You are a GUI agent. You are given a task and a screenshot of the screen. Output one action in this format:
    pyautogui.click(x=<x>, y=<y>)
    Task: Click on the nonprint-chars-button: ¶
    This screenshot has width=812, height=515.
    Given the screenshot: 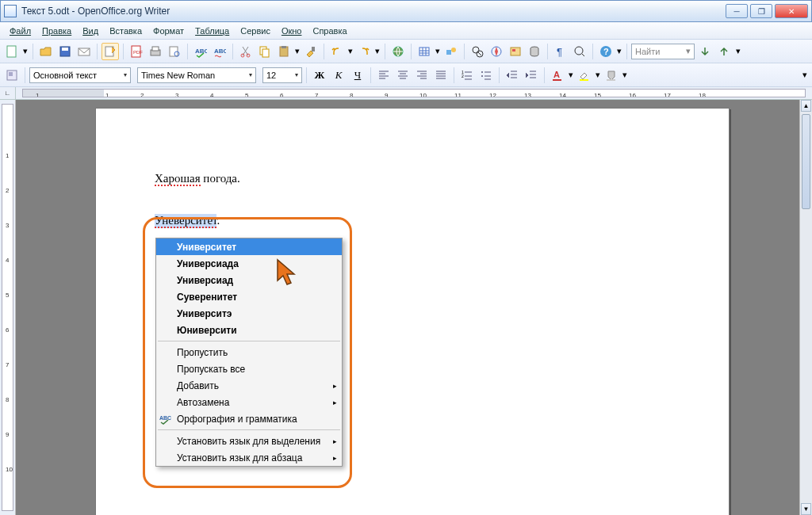 What is the action you would take?
    pyautogui.click(x=561, y=52)
    